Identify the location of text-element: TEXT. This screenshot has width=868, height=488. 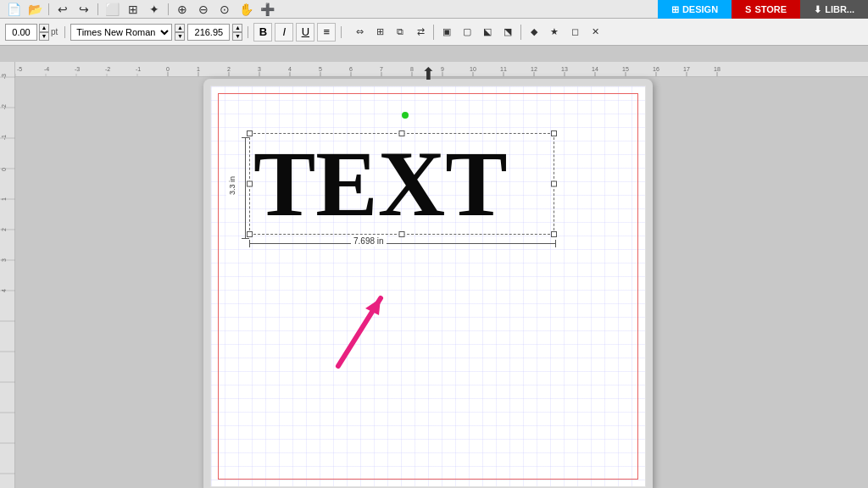
(381, 184).